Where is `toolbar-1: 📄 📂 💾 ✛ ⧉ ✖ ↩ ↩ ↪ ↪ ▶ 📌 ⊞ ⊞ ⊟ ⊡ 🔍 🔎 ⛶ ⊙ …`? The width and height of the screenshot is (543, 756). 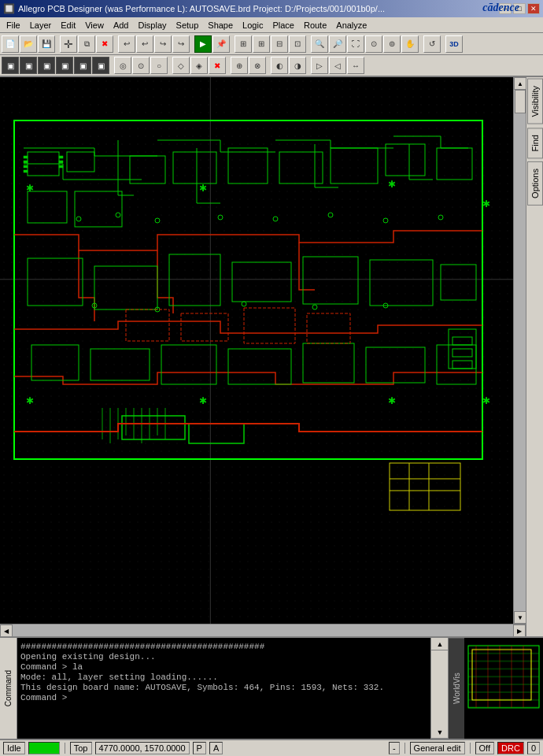 toolbar-1: 📄 📂 💾 ✛ ⧉ ✖ ↩ ↩ ↪ ↪ ▶ 📌 ⊞ ⊞ ⊟ ⊡ 🔍 🔎 ⛶ ⊙ … is located at coordinates (272, 44).